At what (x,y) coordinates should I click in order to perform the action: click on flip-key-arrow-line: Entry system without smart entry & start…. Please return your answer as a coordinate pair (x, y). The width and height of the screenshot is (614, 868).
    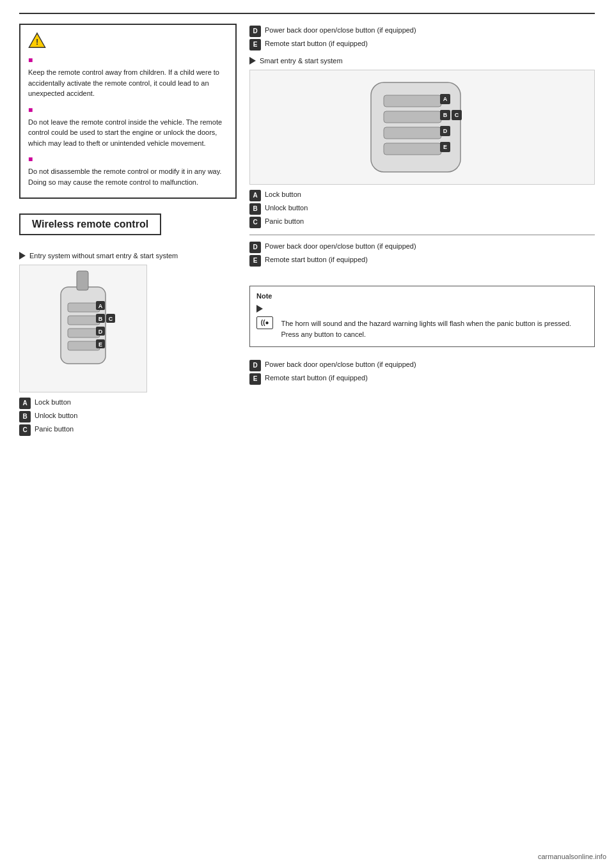
    Looking at the image, I should click on (128, 256).